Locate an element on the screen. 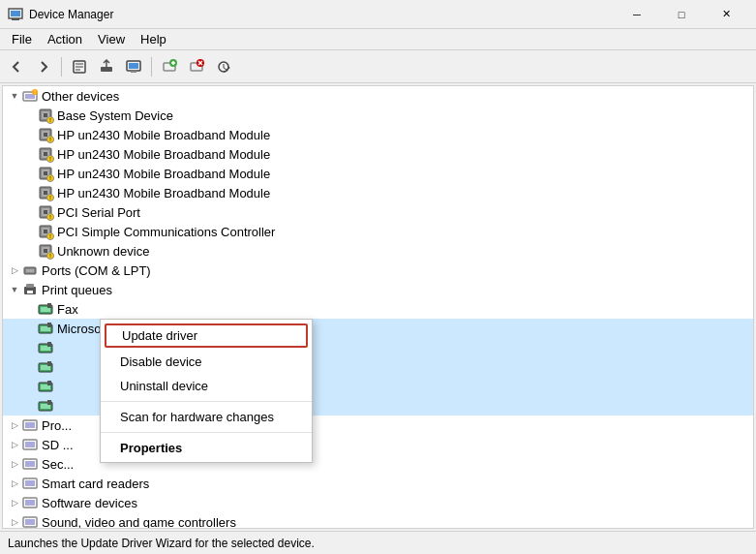 Image resolution: width=756 pixels, height=554 pixels. ctx-update-driver: Update driver is located at coordinates (206, 335).